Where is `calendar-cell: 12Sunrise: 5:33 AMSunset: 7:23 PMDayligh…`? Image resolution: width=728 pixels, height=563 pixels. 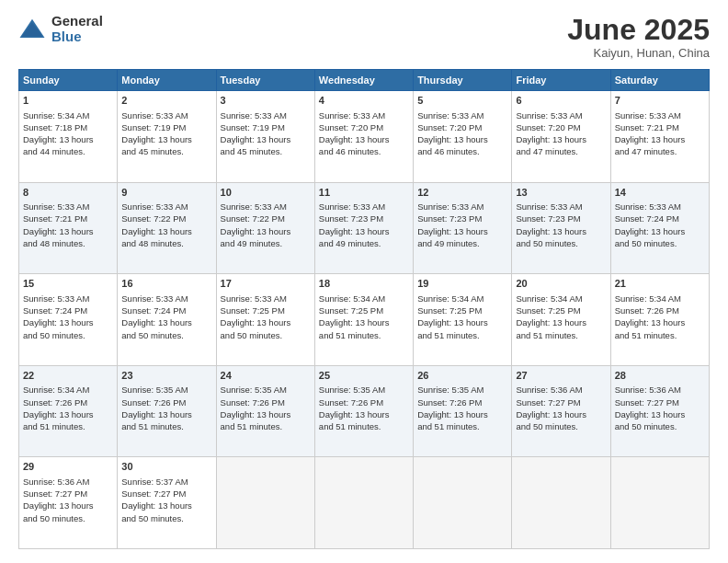
calendar-cell: 12Sunrise: 5:33 AMSunset: 7:23 PMDayligh… is located at coordinates (463, 228).